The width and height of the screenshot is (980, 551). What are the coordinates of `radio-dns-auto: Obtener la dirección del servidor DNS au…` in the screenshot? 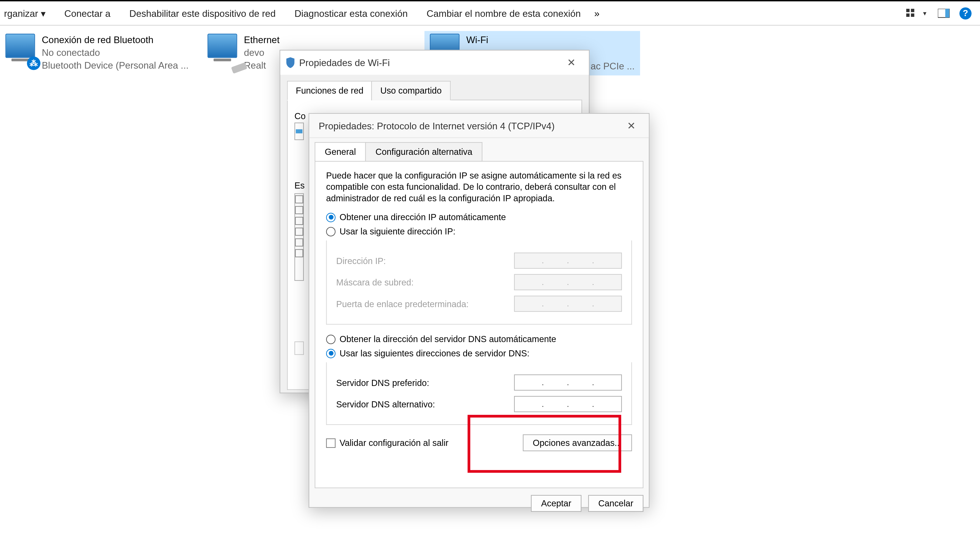 It's located at (479, 339).